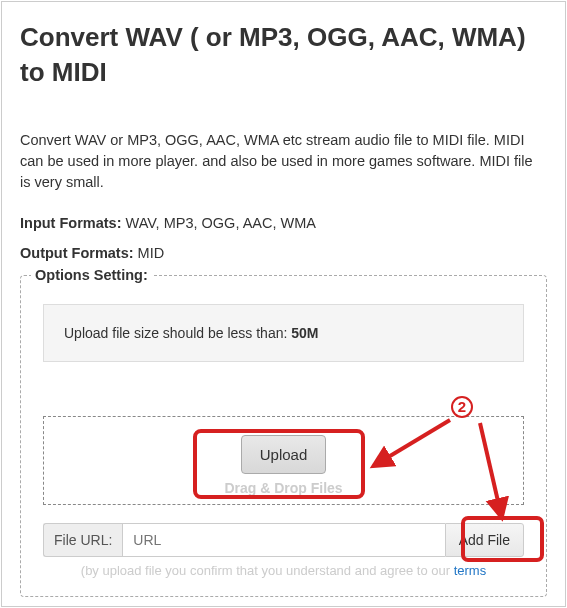 The width and height of the screenshot is (567, 608). I want to click on input-formats-value: WAV, MP3, OGG, AAC, WMA, so click(219, 223).